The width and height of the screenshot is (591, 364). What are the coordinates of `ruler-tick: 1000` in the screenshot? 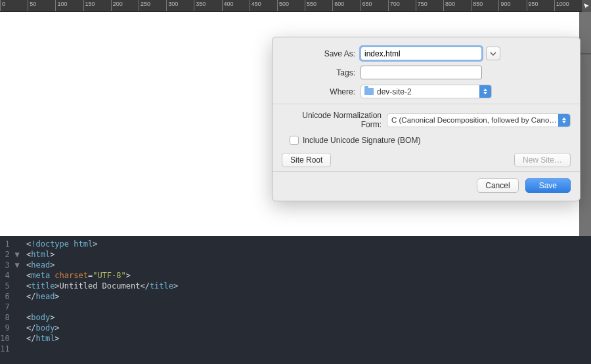 It's located at (562, 6).